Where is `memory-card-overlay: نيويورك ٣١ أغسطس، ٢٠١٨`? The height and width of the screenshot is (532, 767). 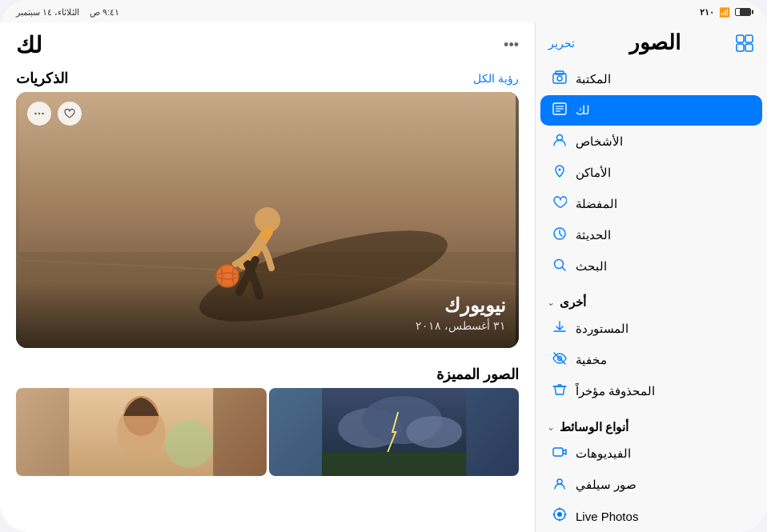
memory-card-overlay: نيويورك ٣١ أغسطس، ٢٠١٨ is located at coordinates (267, 315).